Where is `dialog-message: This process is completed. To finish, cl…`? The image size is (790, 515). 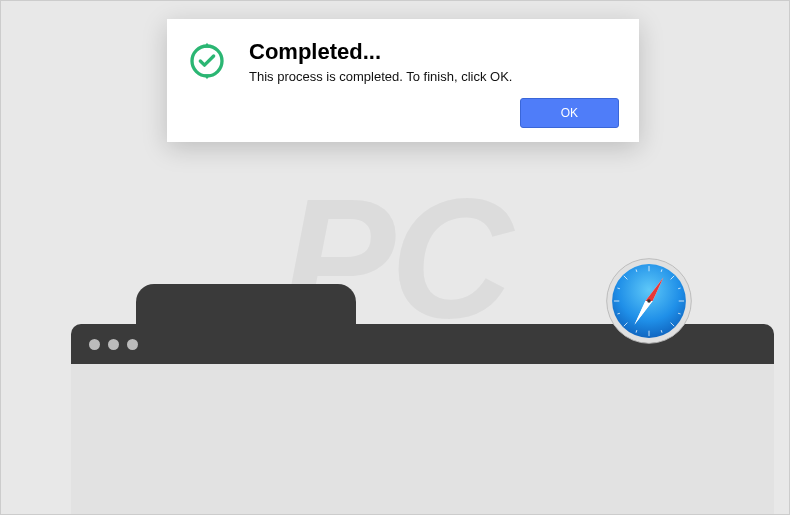 dialog-message: This process is completed. To finish, cl… is located at coordinates (434, 76).